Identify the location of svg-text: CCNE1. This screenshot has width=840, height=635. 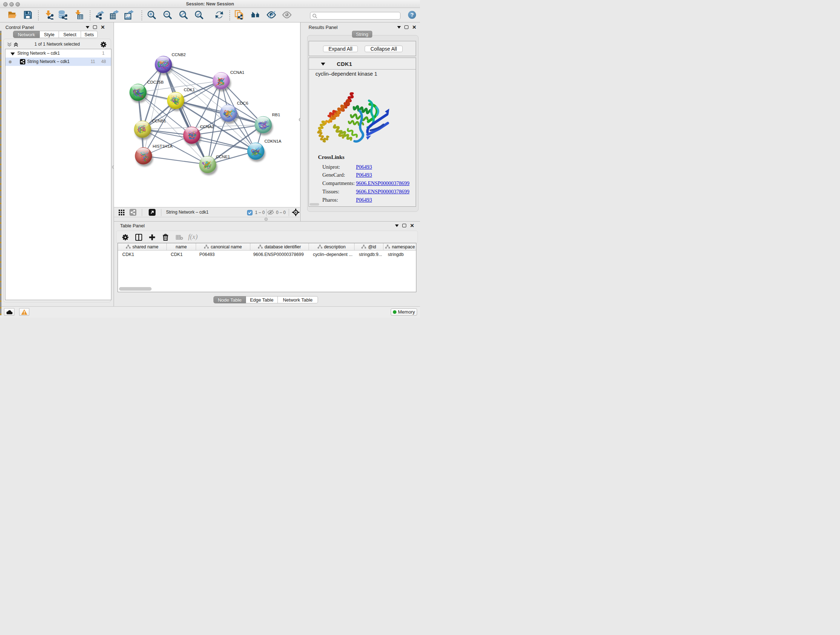
(223, 157).